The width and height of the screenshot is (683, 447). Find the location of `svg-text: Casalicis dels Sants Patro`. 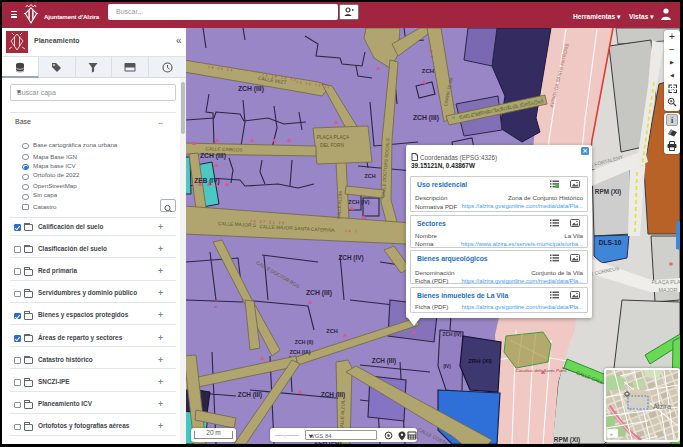

svg-text: Casalicis dels Sants Patro is located at coordinates (541, 370).